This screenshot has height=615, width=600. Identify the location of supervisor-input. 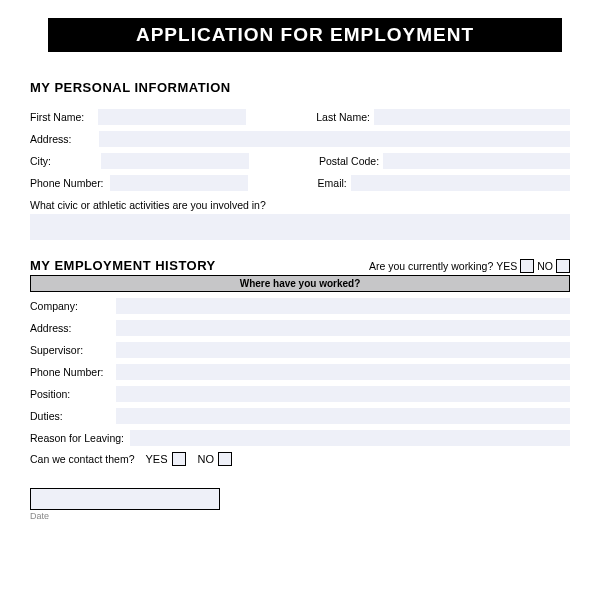
(343, 350).